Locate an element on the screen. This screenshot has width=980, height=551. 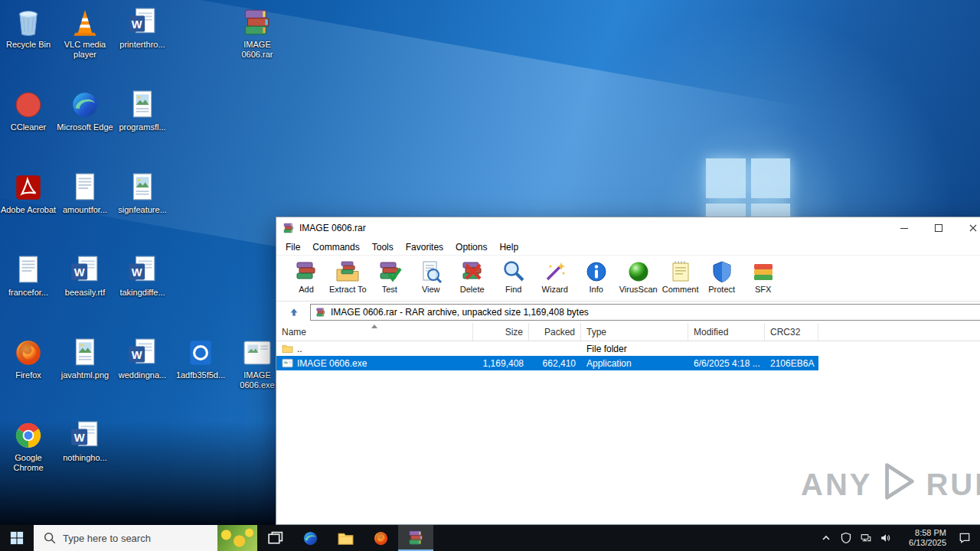
toolbar-button-label: SFX is located at coordinates (763, 289).